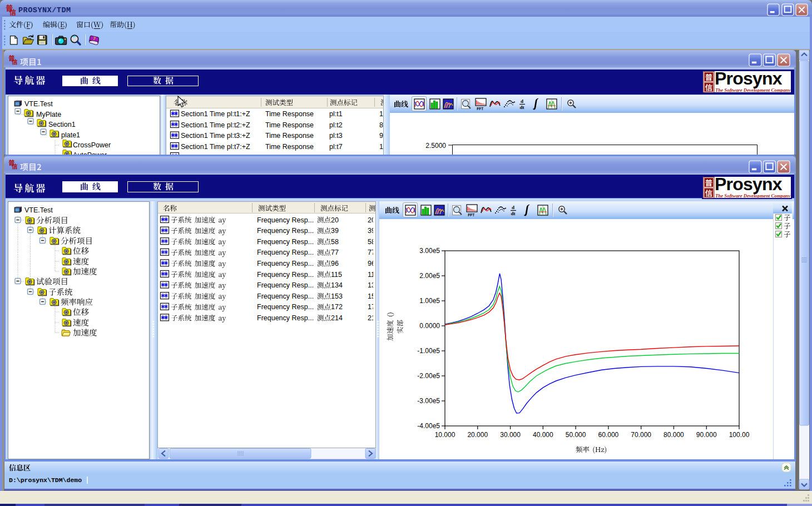  I want to click on svg-text: 40.000, so click(543, 435).